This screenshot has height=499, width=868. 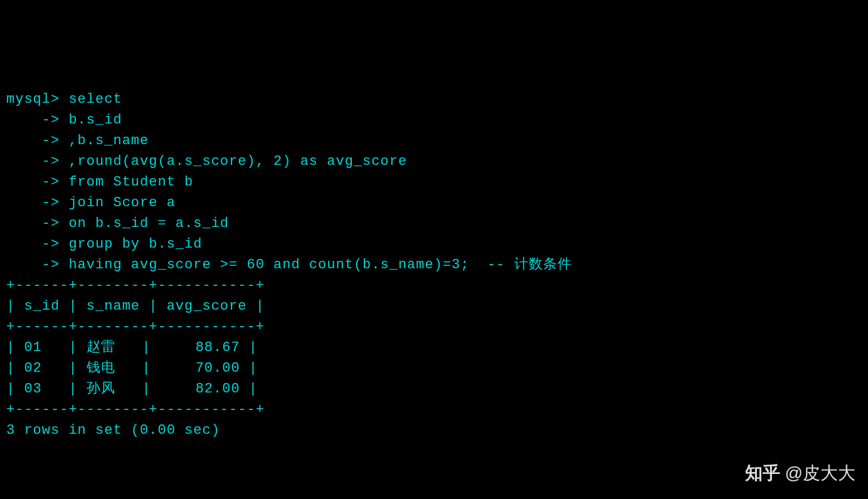 What do you see at coordinates (434, 140) in the screenshot?
I see `query-line: -> ,b.s_name` at bounding box center [434, 140].